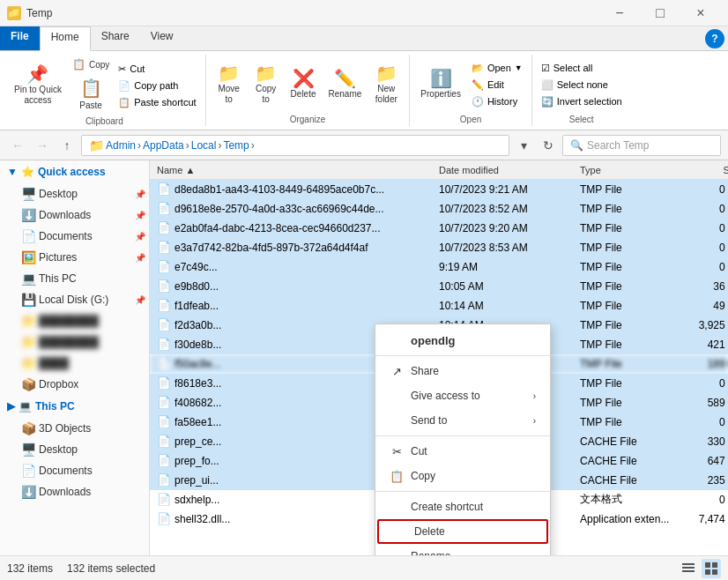 The image size is (728, 580). I want to click on copy-ctx-icon: 📋, so click(397, 476).